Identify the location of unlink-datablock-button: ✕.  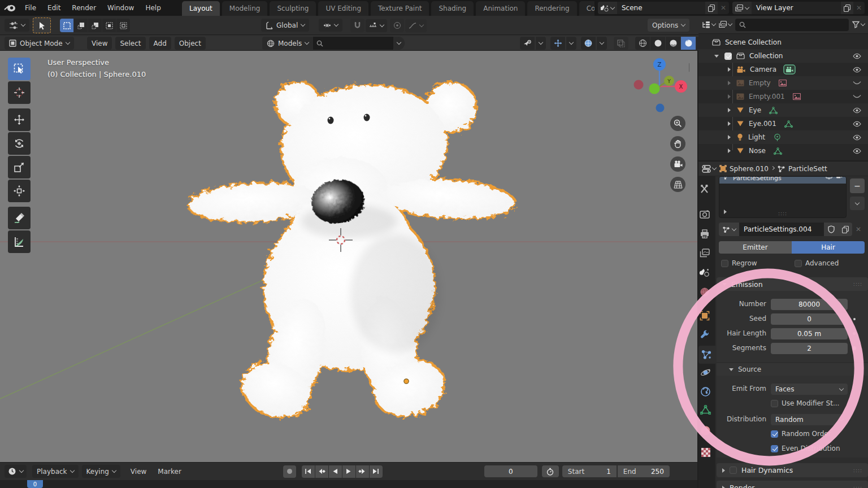
(858, 229).